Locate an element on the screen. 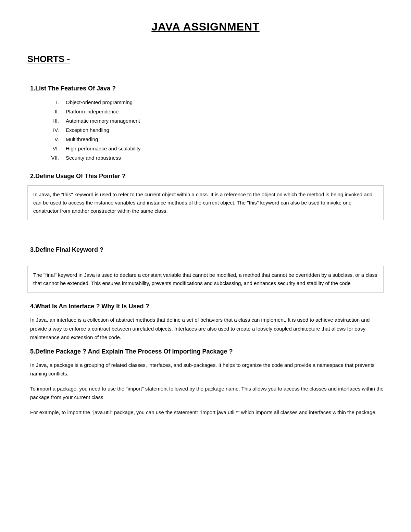 The height and width of the screenshot is (532, 411). question-2-label: 2.Define Usage Of This Pointer ? is located at coordinates (206, 176).